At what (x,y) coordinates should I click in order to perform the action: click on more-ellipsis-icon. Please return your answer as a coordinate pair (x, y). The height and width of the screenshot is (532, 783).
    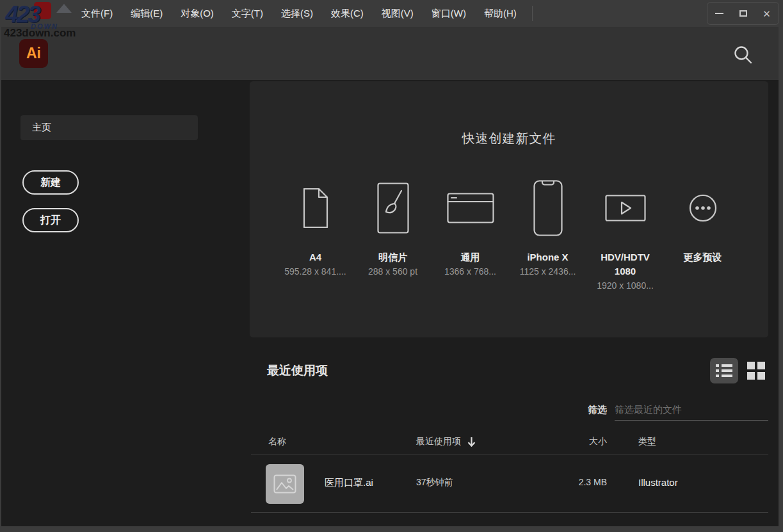
    Looking at the image, I should click on (703, 208).